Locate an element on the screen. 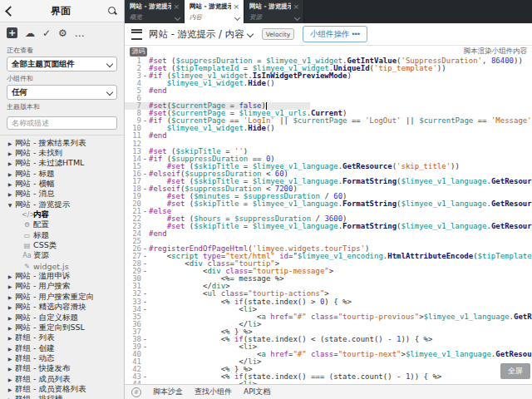 The image size is (532, 399). check-icon: ✓ is located at coordinates (47, 33).